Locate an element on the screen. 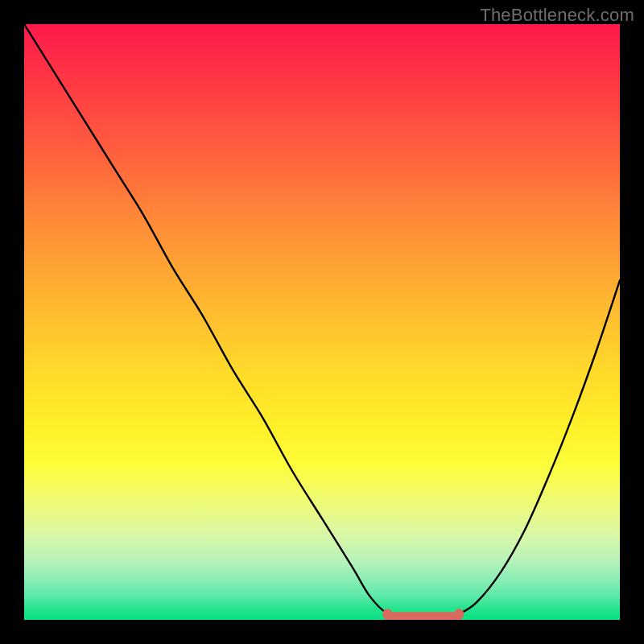  watermark-text: TheBottleneck.com is located at coordinates (557, 15).